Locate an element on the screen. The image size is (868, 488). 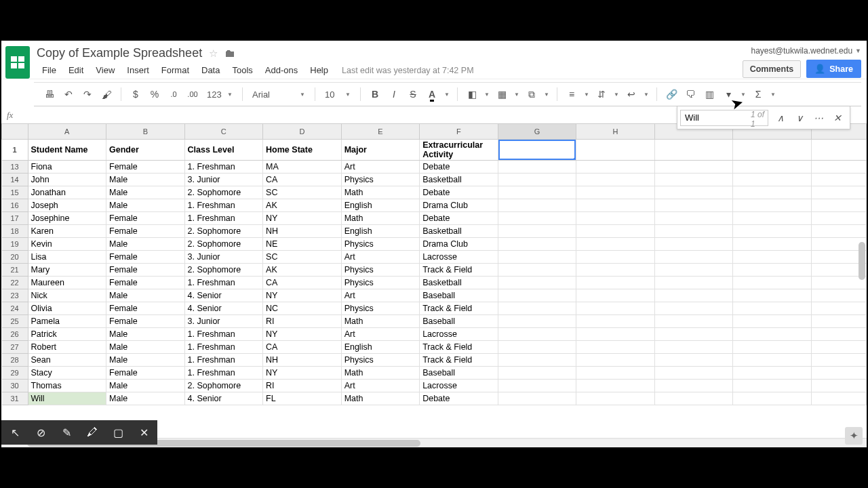
folder-icon: 🖿 is located at coordinates (230, 54).